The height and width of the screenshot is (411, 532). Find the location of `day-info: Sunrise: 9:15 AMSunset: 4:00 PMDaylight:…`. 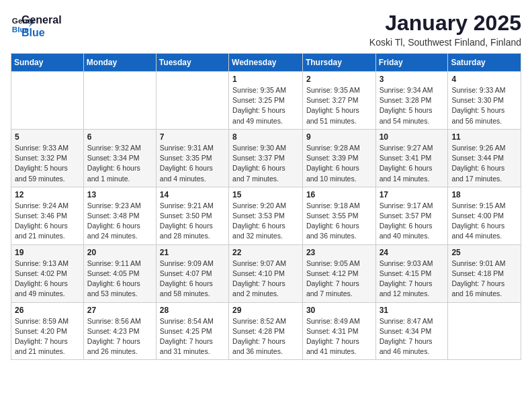

day-info: Sunrise: 9:15 AMSunset: 4:00 PMDaylight:… is located at coordinates (484, 222).